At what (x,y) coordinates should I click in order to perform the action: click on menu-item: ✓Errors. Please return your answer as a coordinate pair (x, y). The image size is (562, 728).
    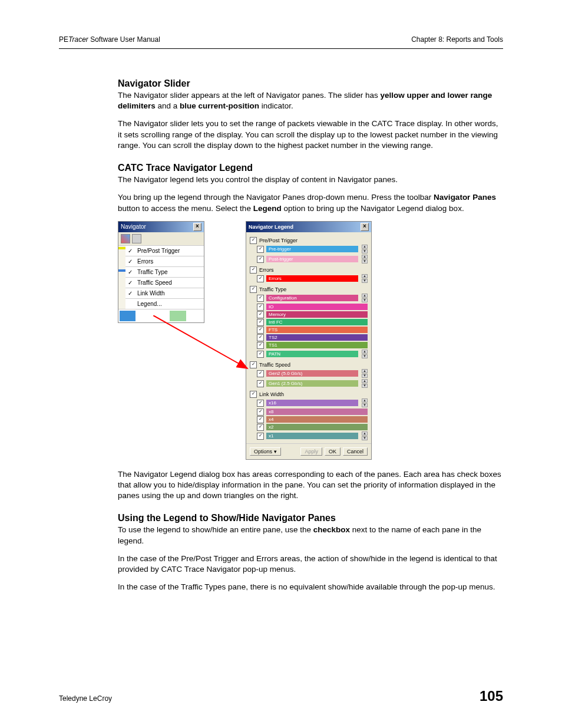
    Looking at the image, I should click on (165, 262).